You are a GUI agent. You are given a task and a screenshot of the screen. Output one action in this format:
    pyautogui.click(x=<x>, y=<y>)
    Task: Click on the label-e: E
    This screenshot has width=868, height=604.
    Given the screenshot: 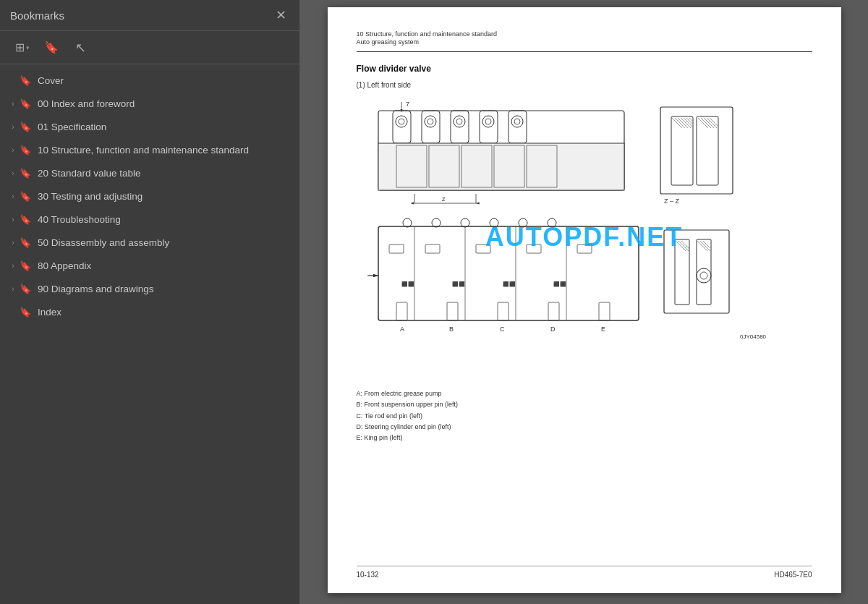 What is the action you would take?
    pyautogui.click(x=603, y=329)
    